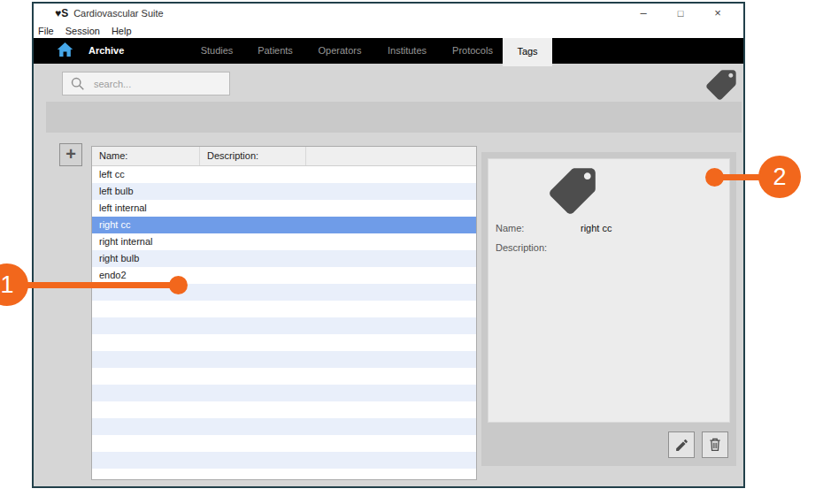 This screenshot has height=504, width=823. I want to click on plus-icon: +, so click(71, 154).